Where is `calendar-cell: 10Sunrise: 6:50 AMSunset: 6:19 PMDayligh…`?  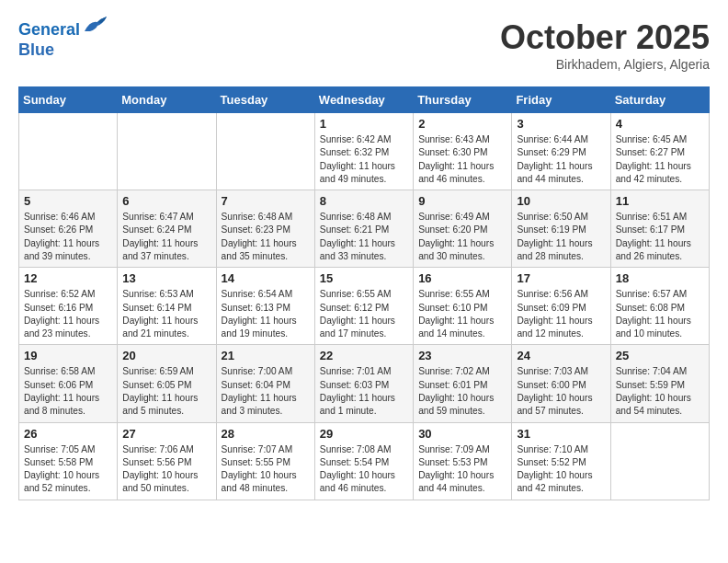 calendar-cell: 10Sunrise: 6:50 AMSunset: 6:19 PMDayligh… is located at coordinates (561, 229).